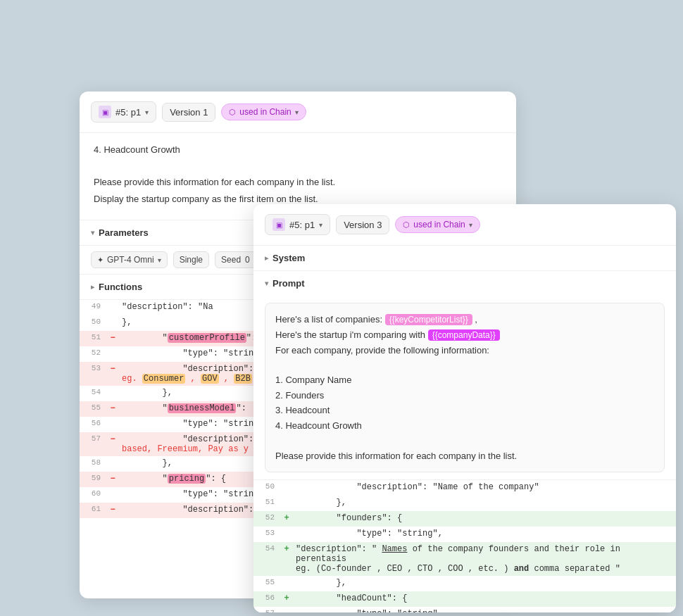 The height and width of the screenshot is (616, 683). What do you see at coordinates (465, 584) in the screenshot?
I see `table-row: 55 },` at bounding box center [465, 584].